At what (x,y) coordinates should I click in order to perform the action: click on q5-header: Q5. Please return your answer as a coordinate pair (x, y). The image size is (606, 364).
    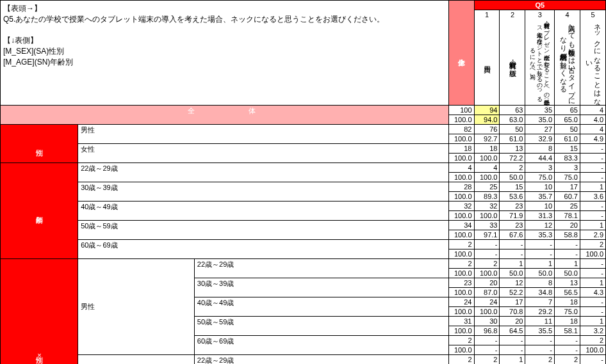
    Looking at the image, I should click on (540, 5).